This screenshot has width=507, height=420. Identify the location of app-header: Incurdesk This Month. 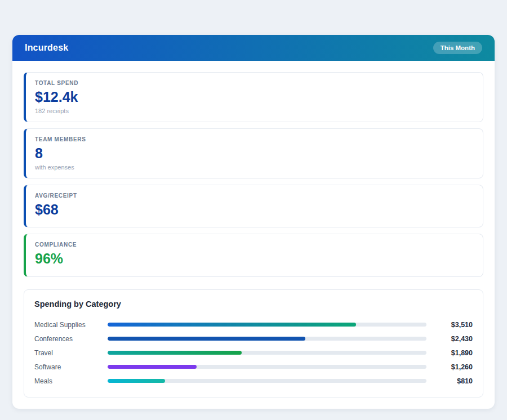
(254, 48).